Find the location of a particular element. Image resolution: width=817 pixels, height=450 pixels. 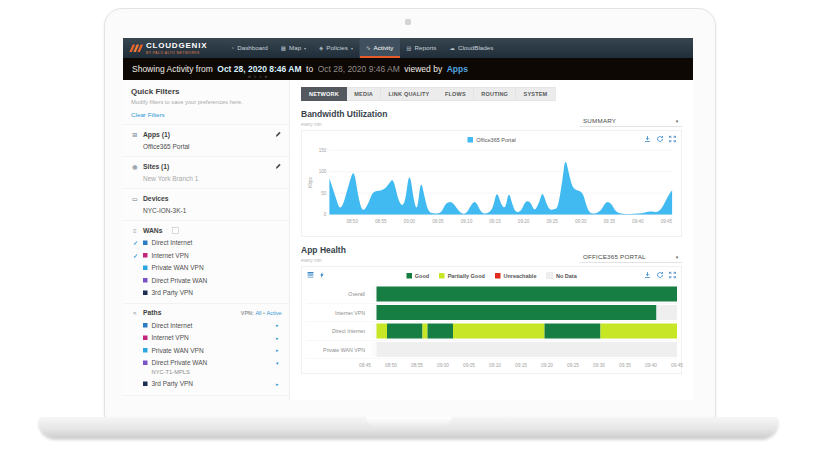

devices-icon: ▭ is located at coordinates (135, 198).